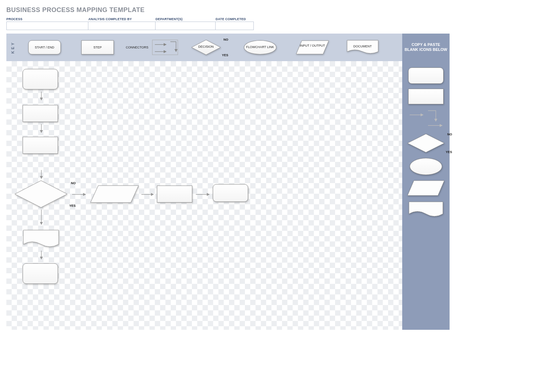 The image size is (539, 392). What do you see at coordinates (47, 19) in the screenshot?
I see `header-label-process: PROCESS` at bounding box center [47, 19].